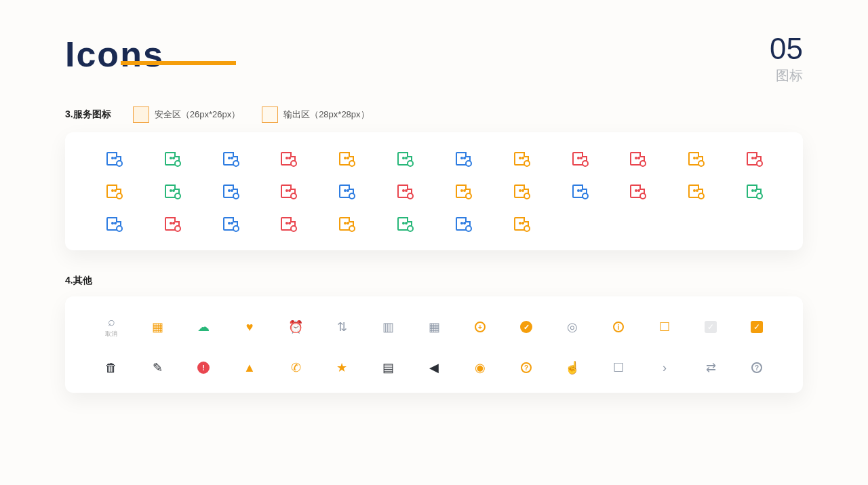 The image size is (868, 485). Describe the element at coordinates (111, 327) in the screenshot. I see `search-icon: ⌕取消` at that location.